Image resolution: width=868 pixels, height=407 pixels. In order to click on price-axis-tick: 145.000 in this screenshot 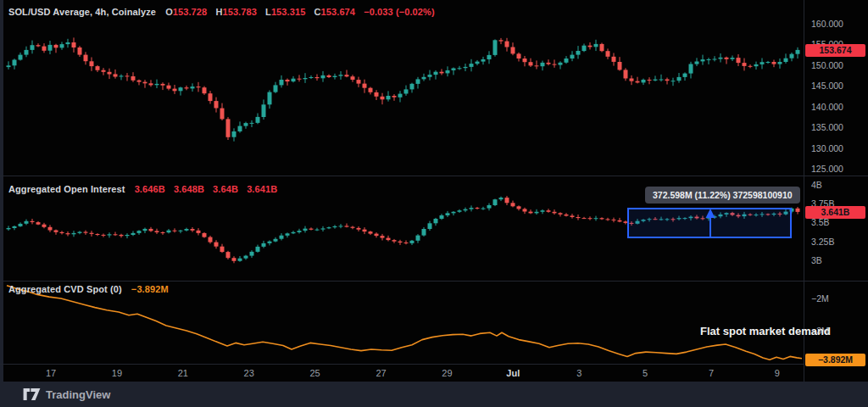, I will do `click(827, 86)`.